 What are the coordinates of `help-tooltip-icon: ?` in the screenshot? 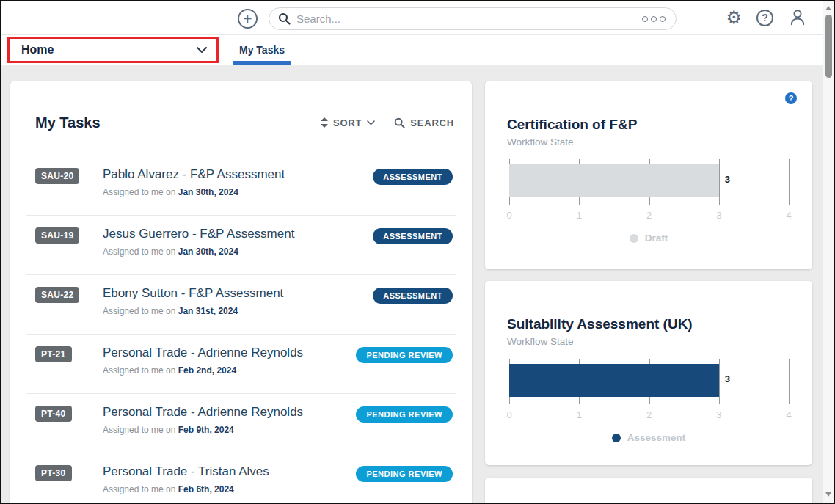 It's located at (791, 98).